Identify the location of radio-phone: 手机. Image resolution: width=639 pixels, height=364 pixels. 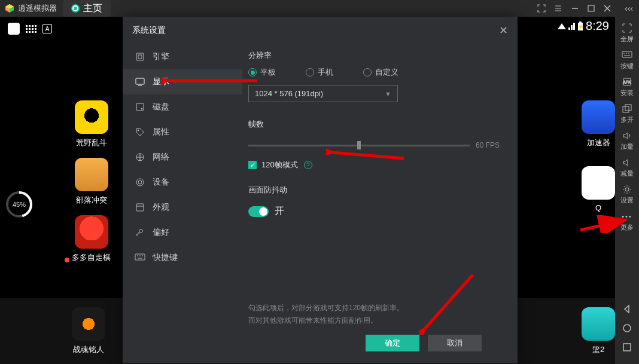
(320, 72).